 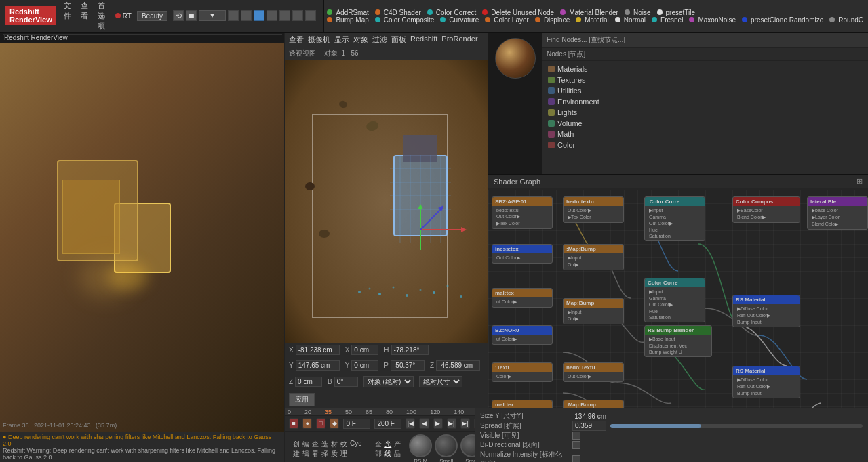 What do you see at coordinates (342, 39) in the screenshot?
I see `vp-menu-show: 显示` at bounding box center [342, 39].